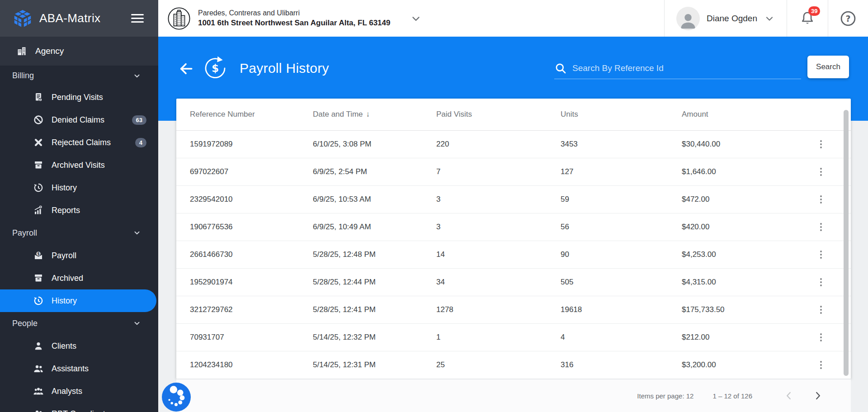  What do you see at coordinates (251, 172) in the screenshot?
I see `cell-reference-number: 697022607` at bounding box center [251, 172].